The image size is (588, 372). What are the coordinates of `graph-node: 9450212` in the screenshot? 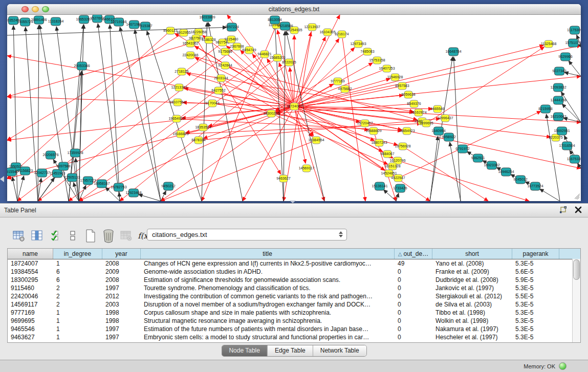 It's located at (168, 186).